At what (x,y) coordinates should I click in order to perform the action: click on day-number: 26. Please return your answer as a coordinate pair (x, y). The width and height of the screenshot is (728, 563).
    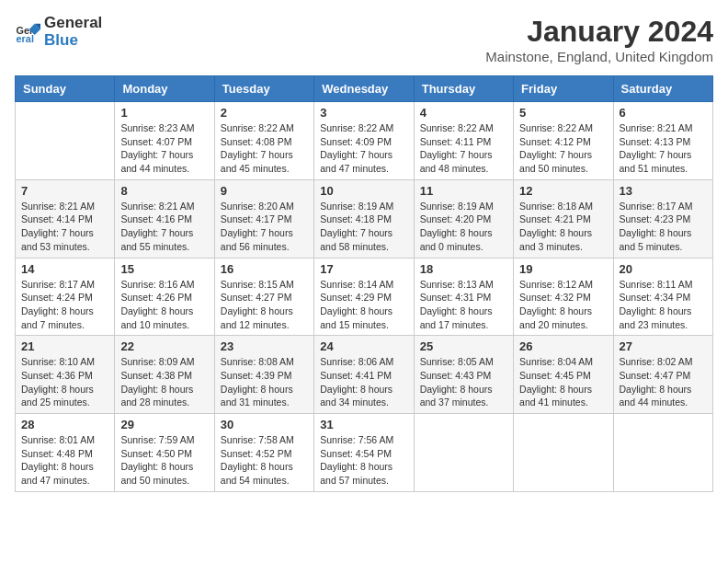
    Looking at the image, I should click on (563, 346).